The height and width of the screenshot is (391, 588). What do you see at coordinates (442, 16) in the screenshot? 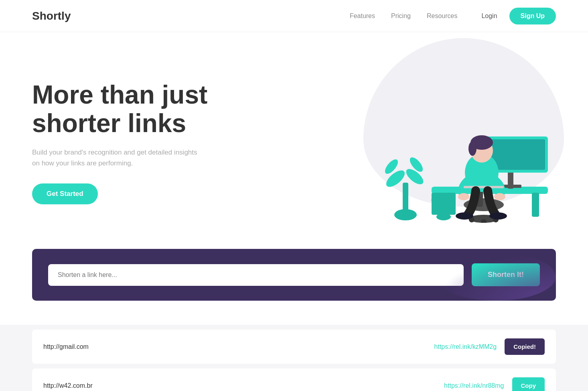
I see `nav-link-resources: Resources` at bounding box center [442, 16].